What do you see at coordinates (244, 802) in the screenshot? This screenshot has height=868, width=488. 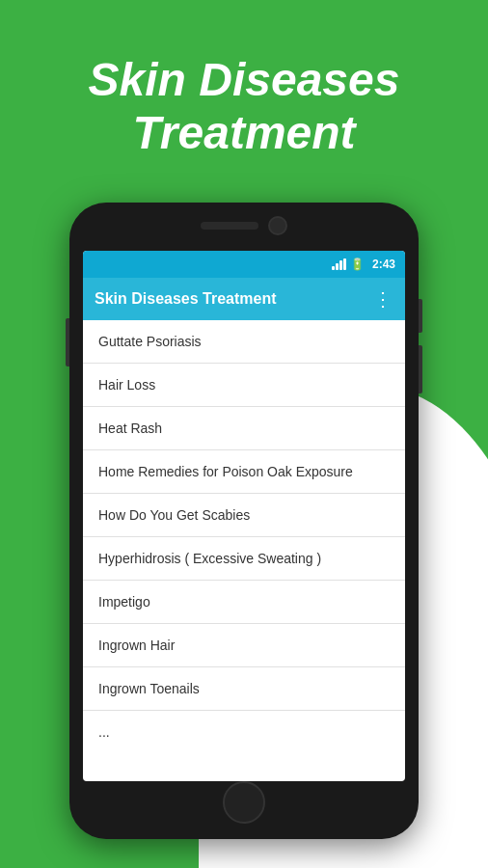 I see `home-button` at bounding box center [244, 802].